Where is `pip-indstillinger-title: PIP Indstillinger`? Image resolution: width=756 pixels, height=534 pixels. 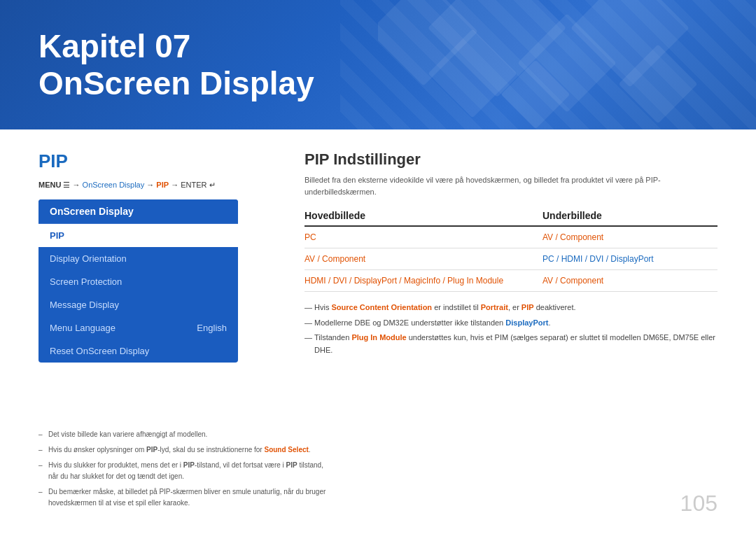
pip-indstillinger-title: PIP Indstillinger is located at coordinates (511, 160).